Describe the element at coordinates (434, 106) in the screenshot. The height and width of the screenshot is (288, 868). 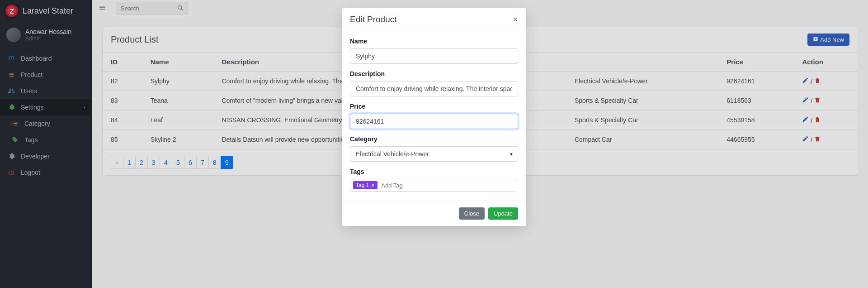
I see `label-price: Price` at that location.